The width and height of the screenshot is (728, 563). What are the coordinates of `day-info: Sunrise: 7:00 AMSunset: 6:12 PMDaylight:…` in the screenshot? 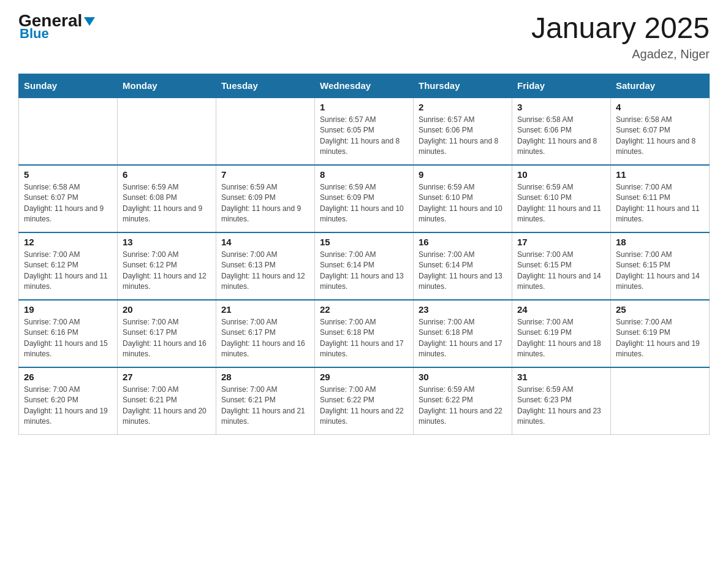 It's located at (167, 271).